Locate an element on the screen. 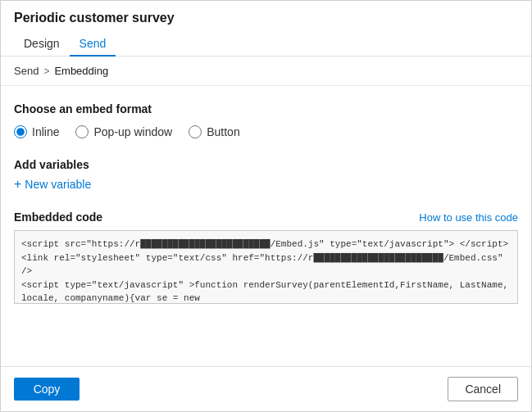 The image size is (532, 412). add-variables-title: Add variables is located at coordinates (266, 165).